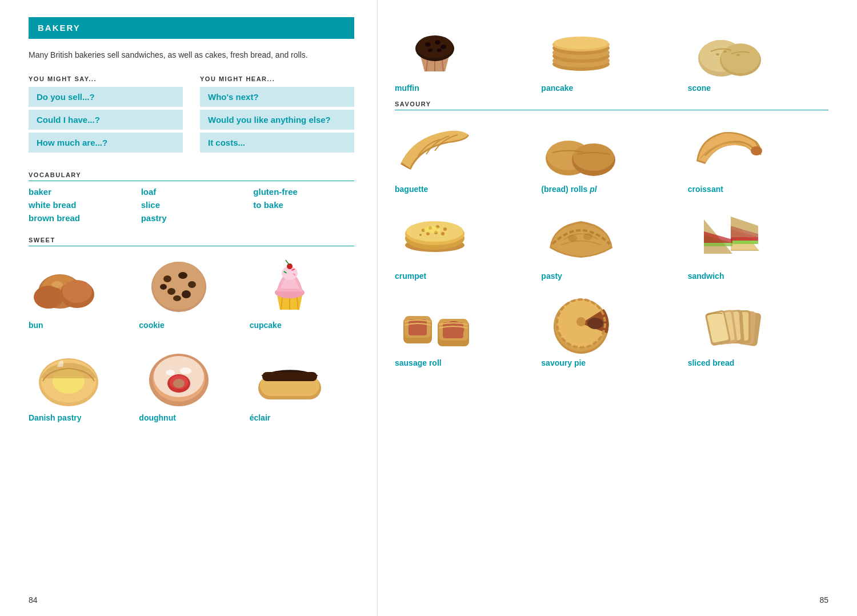 This screenshot has width=857, height=616. Describe the element at coordinates (191, 329) in the screenshot. I see `sweet-section: SWEET` at that location.